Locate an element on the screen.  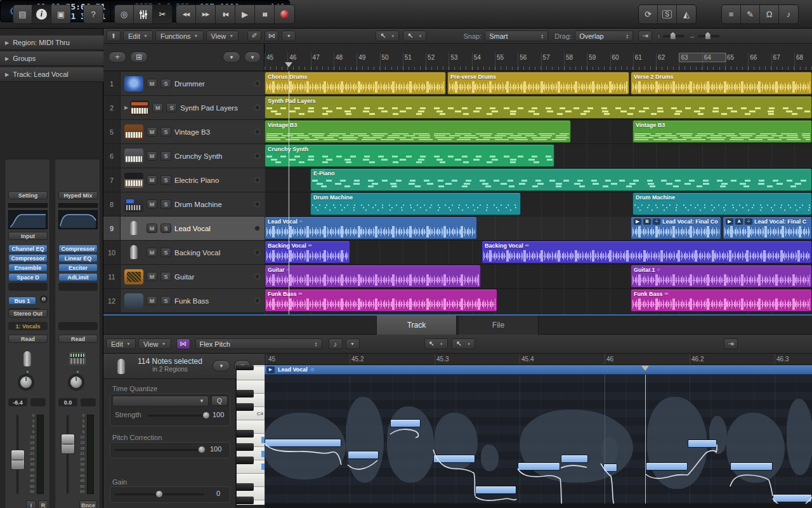
arrange-menu-edit: Edit▼ is located at coordinates (138, 36).